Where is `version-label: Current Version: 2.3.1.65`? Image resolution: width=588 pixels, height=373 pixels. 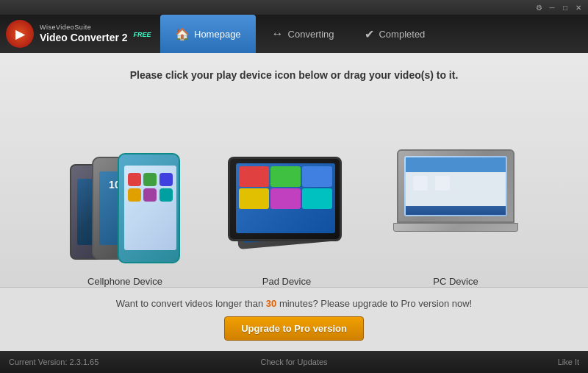
version-label: Current Version: 2.3.1.65 is located at coordinates (104, 362).